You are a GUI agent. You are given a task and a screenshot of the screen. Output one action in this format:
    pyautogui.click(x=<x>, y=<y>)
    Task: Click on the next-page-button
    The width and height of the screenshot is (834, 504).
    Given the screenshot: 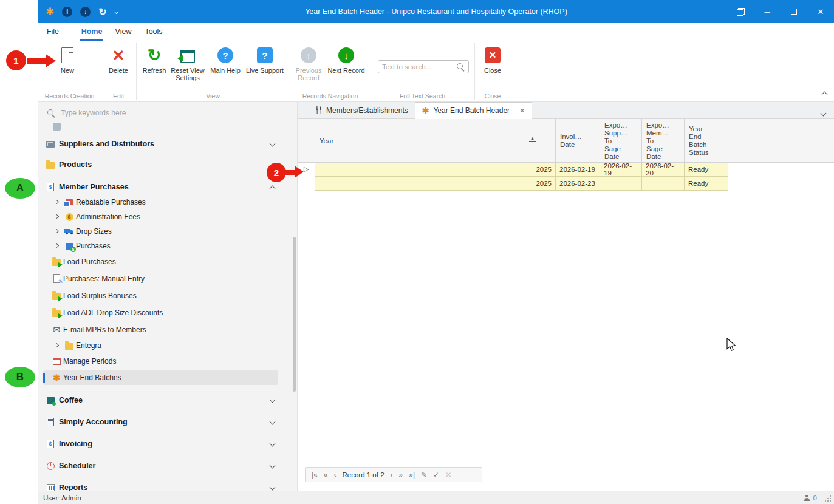 What is the action you would take?
    pyautogui.click(x=401, y=475)
    